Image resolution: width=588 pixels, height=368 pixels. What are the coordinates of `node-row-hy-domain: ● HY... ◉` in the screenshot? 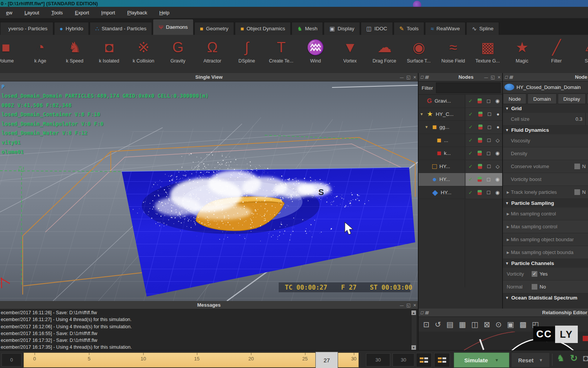 It's located at (461, 179).